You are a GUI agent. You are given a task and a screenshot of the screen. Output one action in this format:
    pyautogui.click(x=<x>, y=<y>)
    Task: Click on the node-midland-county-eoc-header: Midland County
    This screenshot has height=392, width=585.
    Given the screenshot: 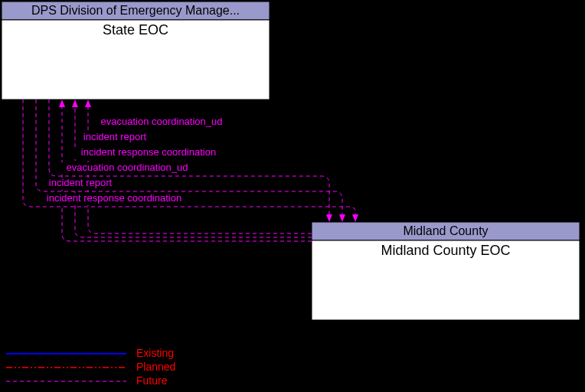 What is the action you would take?
    pyautogui.click(x=446, y=231)
    